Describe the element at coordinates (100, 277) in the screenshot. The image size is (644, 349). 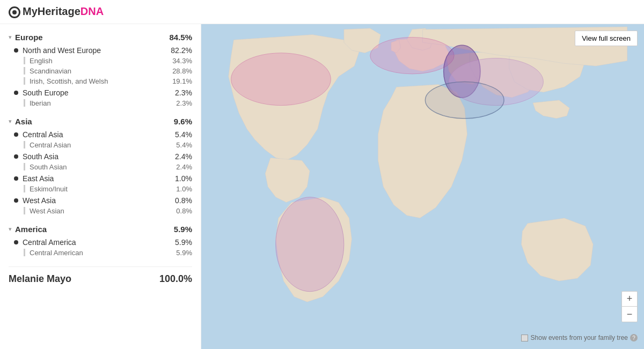
I see `sidebar-footer: Melanie Mayo 100.0%` at that location.